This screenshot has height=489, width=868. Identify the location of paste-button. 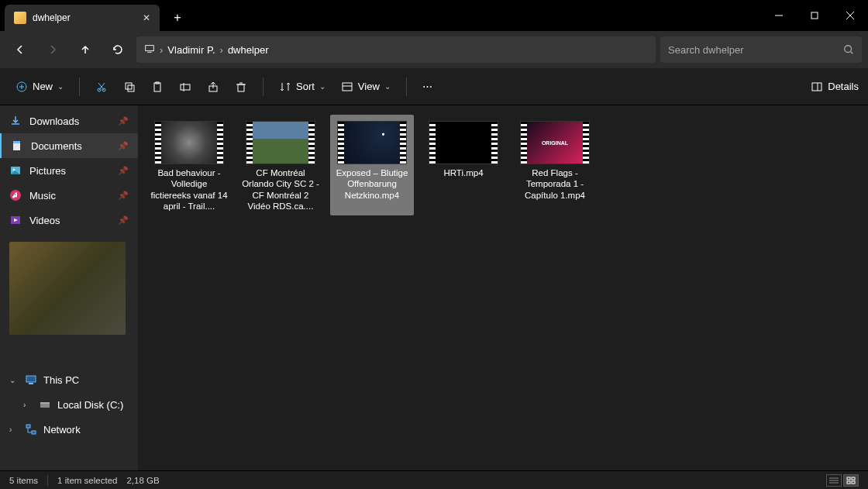
(157, 87).